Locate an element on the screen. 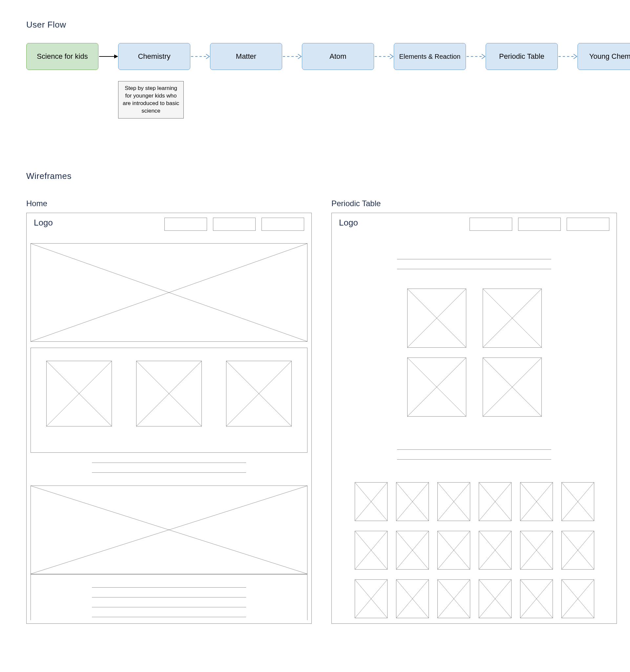 Image resolution: width=630 pixels, height=672 pixels. user-flow-row: Science for kids Chemistry Matter Atom E… is located at coordinates (315, 56).